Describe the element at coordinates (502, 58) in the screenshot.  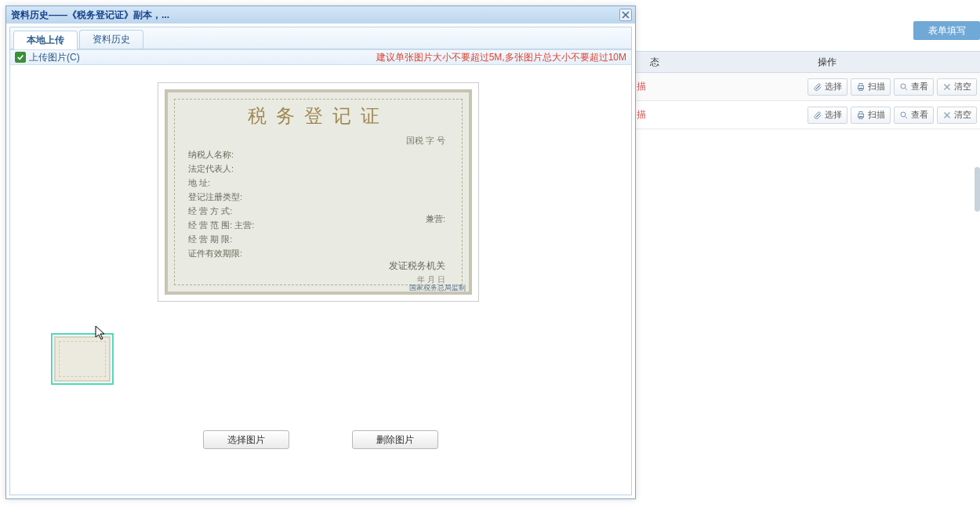
I see `upload-hint: 建议单张图片大小不要超过5M,多张图片总大小不要超过10M` at that location.